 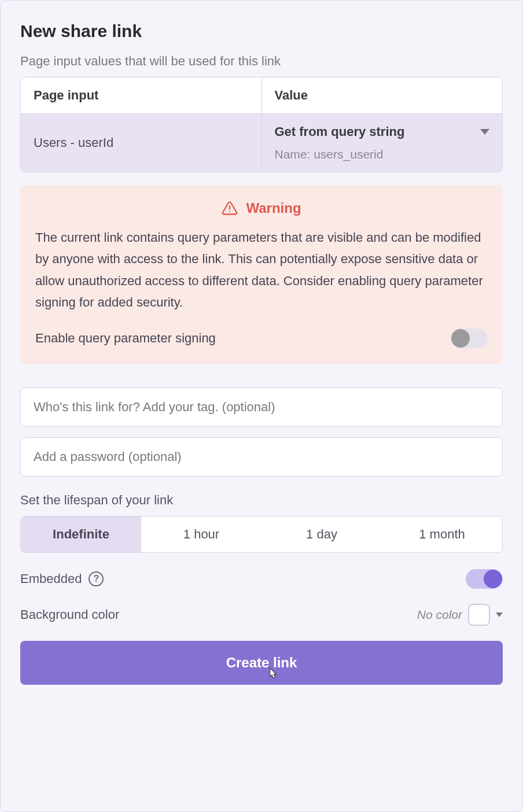 What do you see at coordinates (469, 338) in the screenshot?
I see `signing-toggle` at bounding box center [469, 338].